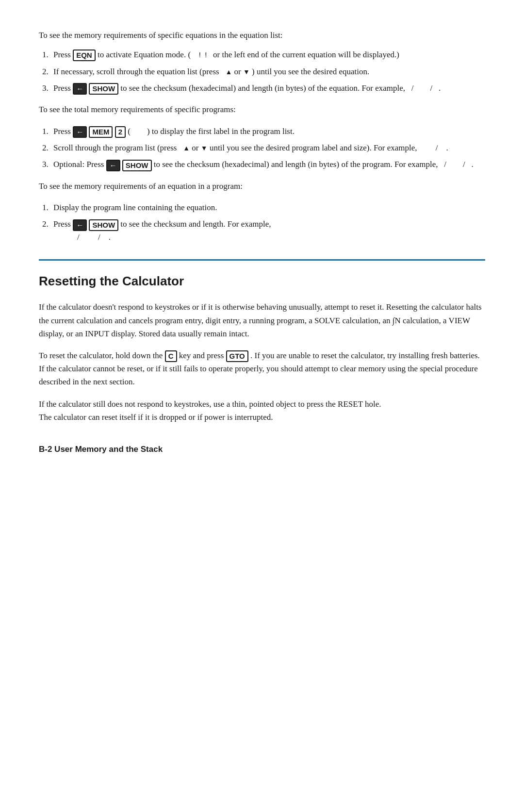  I want to click on left-shift-key-4: ←, so click(80, 225).